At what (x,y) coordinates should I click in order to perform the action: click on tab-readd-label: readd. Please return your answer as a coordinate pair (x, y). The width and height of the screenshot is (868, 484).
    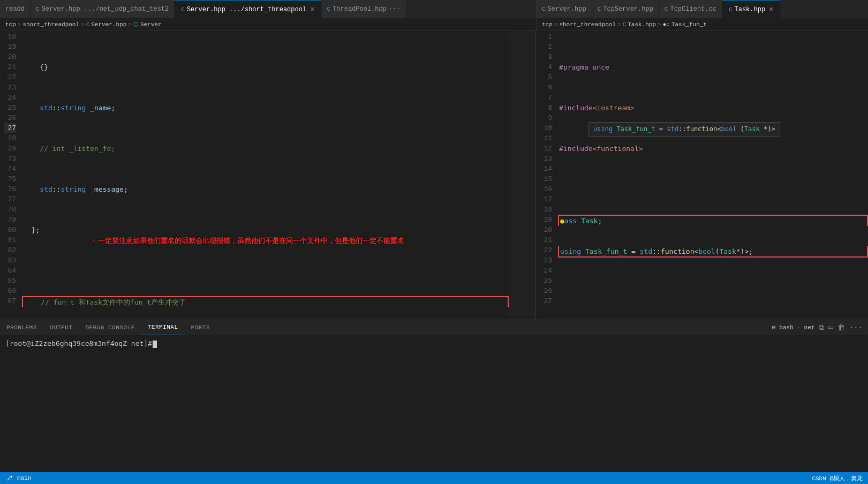
    Looking at the image, I should click on (15, 9).